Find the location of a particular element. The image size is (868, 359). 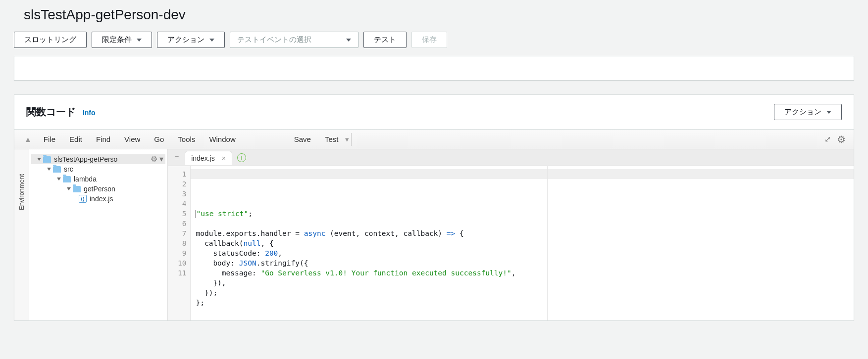

menu-tools: Tools is located at coordinates (186, 139).